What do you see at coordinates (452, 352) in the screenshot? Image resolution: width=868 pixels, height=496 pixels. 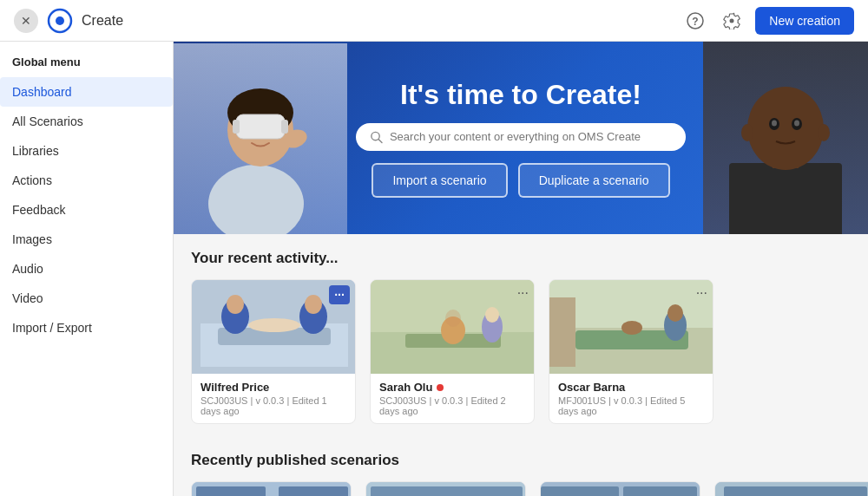 I see `card-sarah-olu: ··· Sarah Olu SCJ003US | v 0.0.3 | Edite…` at bounding box center [452, 352].